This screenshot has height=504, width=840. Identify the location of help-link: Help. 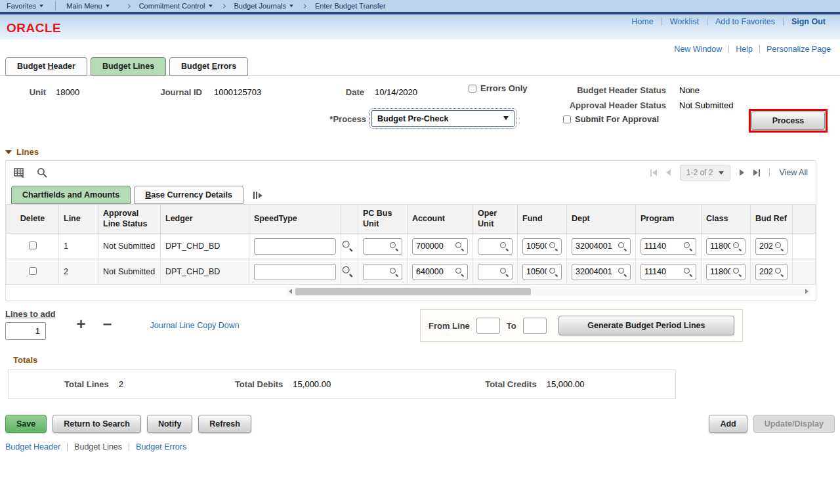
(744, 49).